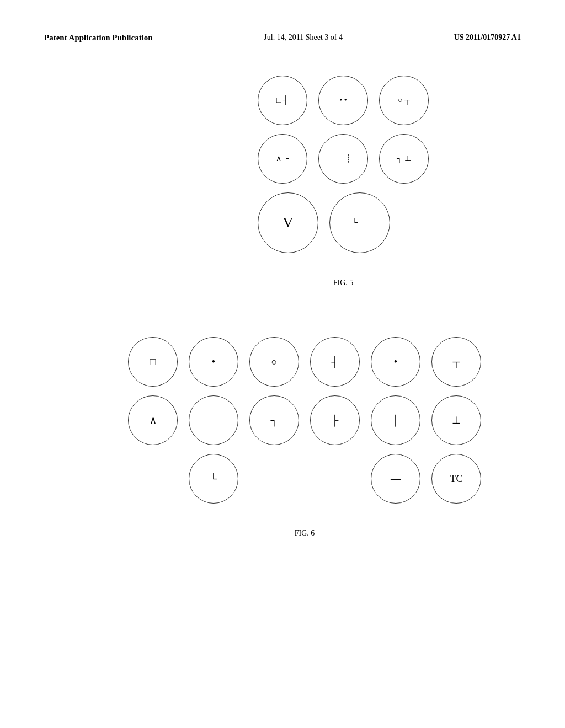 This screenshot has height=728, width=565. Describe the element at coordinates (343, 100) in the screenshot. I see `fig5-symbol-2: • •` at that location.